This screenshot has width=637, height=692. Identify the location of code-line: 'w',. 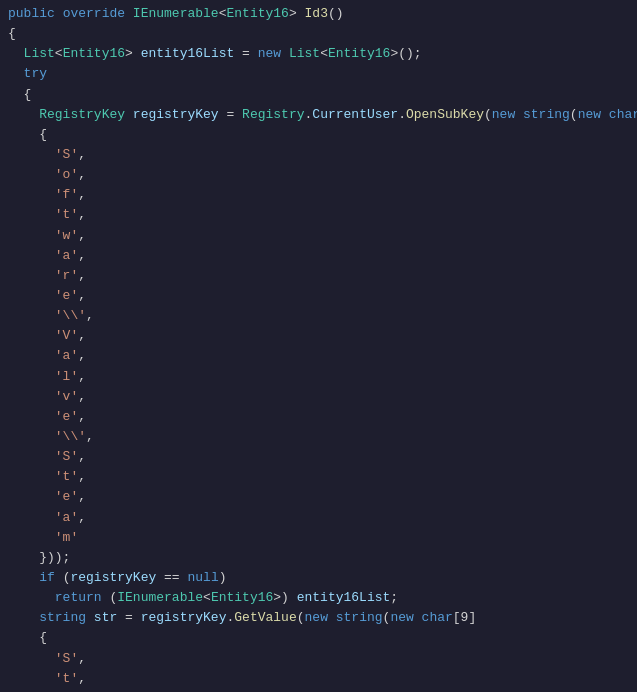
(318, 236).